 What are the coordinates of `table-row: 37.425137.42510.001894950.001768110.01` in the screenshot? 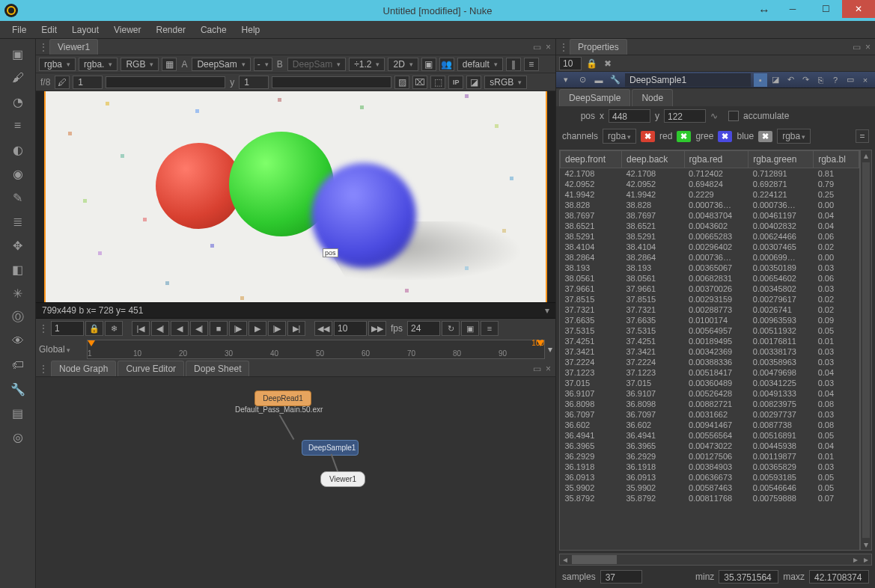 It's located at (710, 341).